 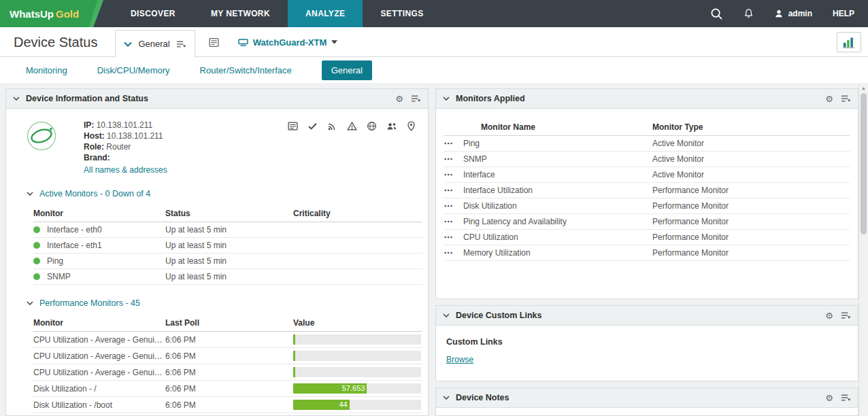 I want to click on warning-icon, so click(x=352, y=126).